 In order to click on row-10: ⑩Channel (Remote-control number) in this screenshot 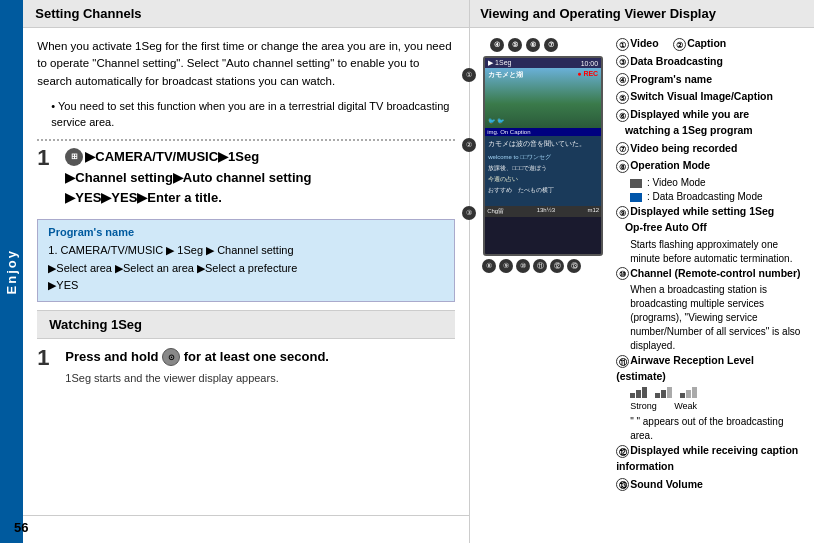, I will do `click(711, 274)`.